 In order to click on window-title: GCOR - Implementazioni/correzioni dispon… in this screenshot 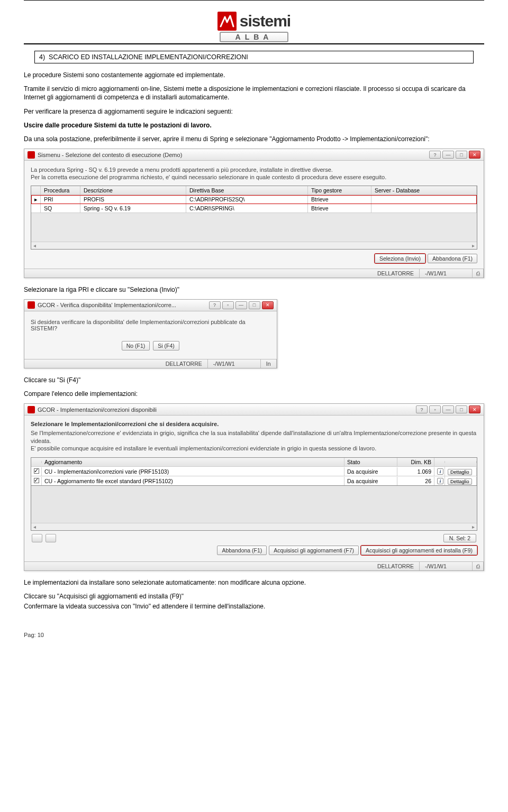, I will do `click(225, 410)`.